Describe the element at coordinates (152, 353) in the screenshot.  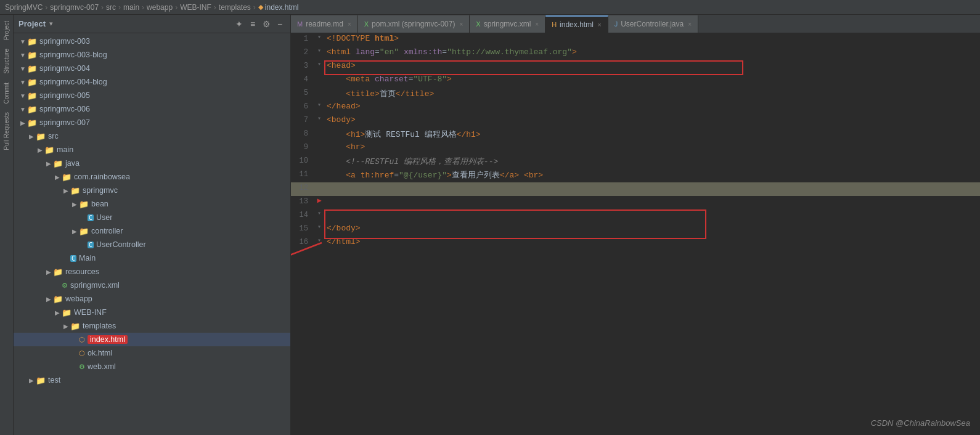
I see `tree-item: ⬡ok.html` at that location.